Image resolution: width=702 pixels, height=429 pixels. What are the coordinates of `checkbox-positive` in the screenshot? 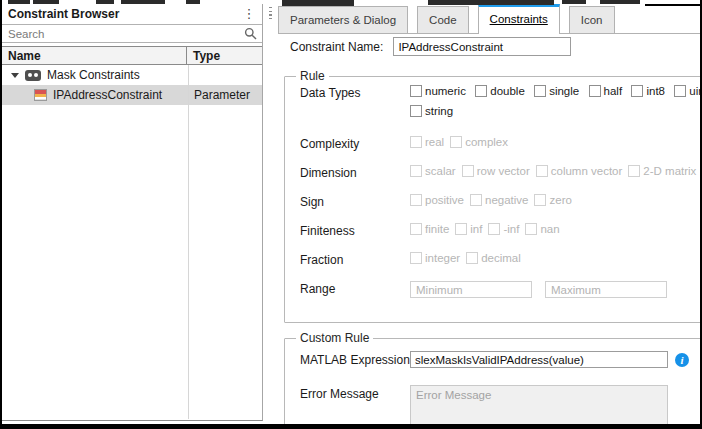 It's located at (416, 200).